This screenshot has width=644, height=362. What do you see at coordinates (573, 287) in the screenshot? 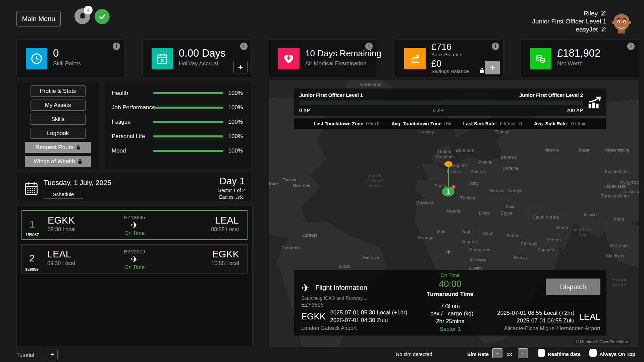
I see `dispatch-button: Dispatch` at bounding box center [573, 287].